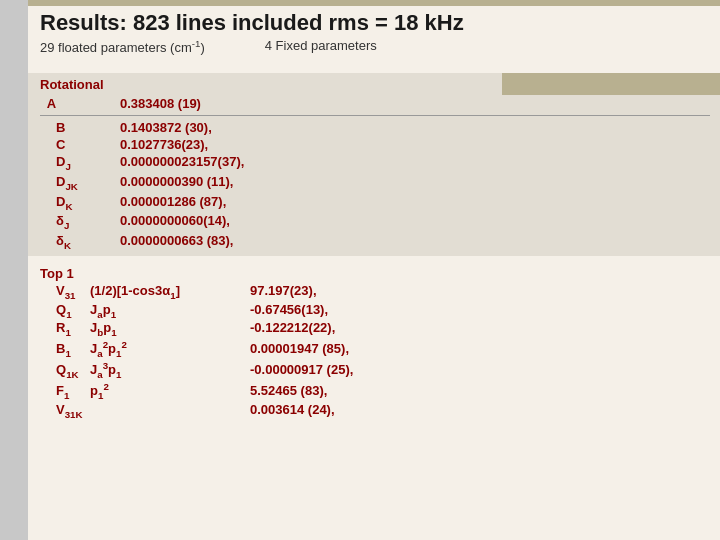  Describe the element at coordinates (375, 46) in the screenshot. I see `subtitle: 29 floated parameters (cm-1) 4 Fixed par…` at that location.